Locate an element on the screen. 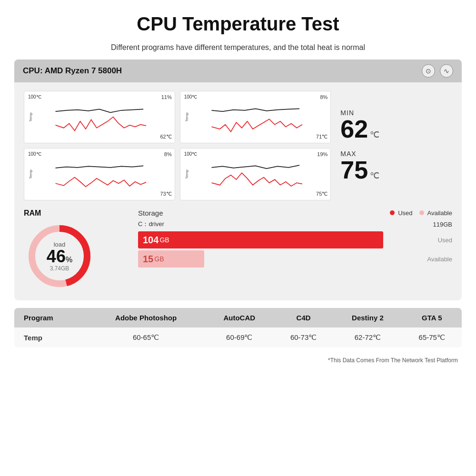 This screenshot has width=476, height=476. available-value: 15 is located at coordinates (148, 259).